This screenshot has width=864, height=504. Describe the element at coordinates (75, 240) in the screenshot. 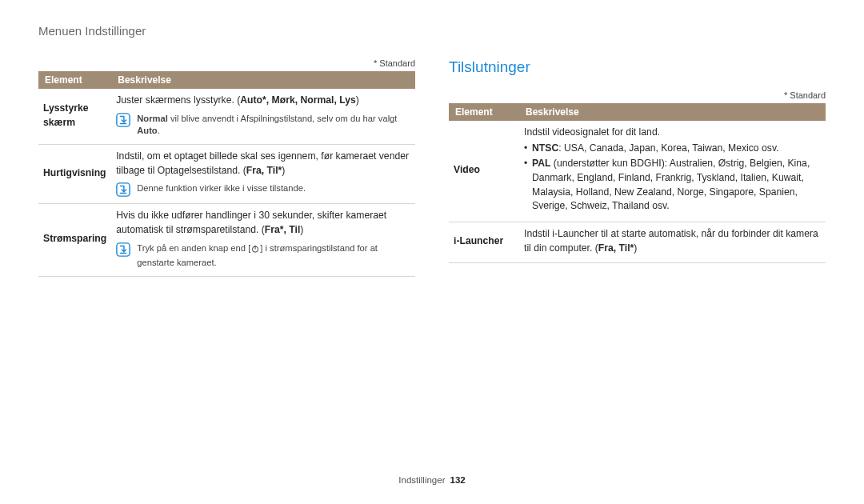

I see `row-element: Strømsparing` at that location.